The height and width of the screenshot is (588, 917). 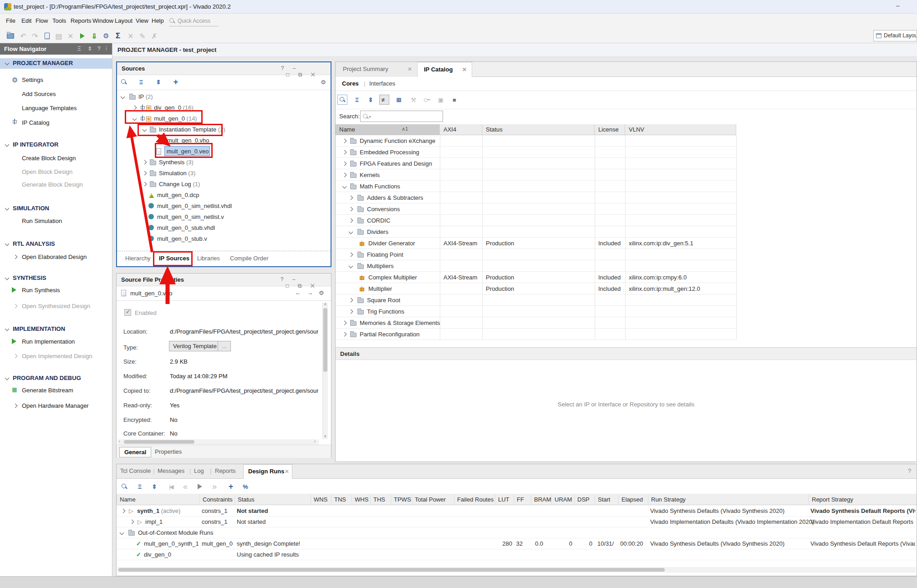 I want to click on run-row-synth-1: ▷ synth_1 (active) constrs_1 Not started…, so click(x=517, y=511).